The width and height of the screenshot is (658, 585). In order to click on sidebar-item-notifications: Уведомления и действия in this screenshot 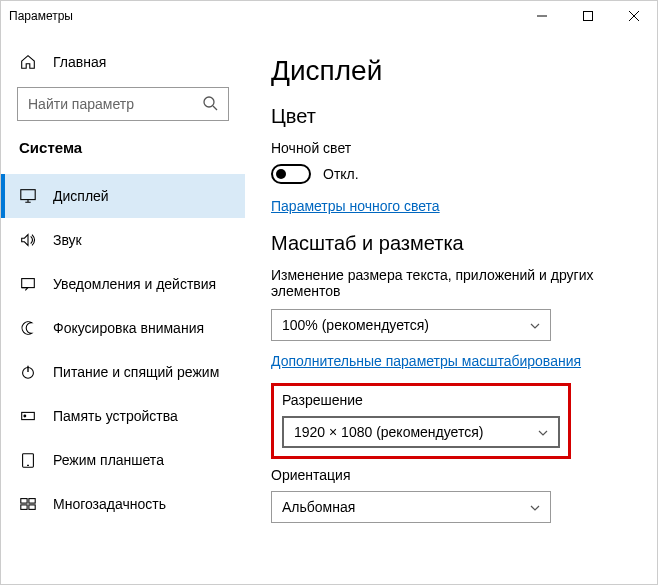, I will do `click(123, 284)`.